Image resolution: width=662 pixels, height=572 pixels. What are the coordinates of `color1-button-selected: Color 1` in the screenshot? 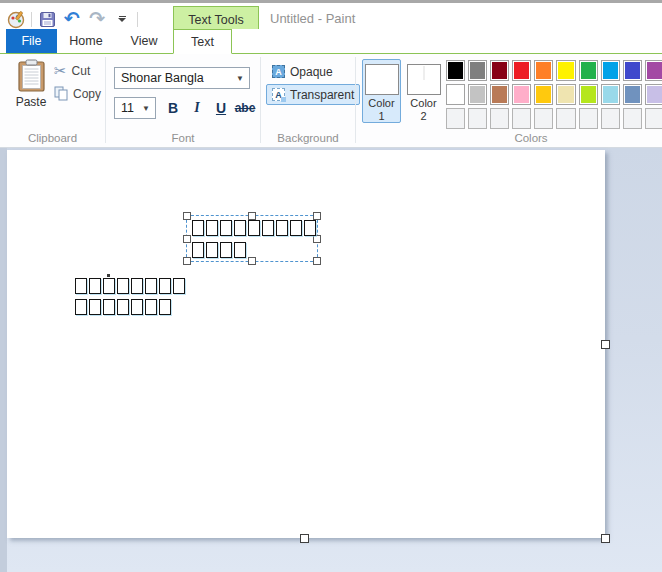 It's located at (382, 91).